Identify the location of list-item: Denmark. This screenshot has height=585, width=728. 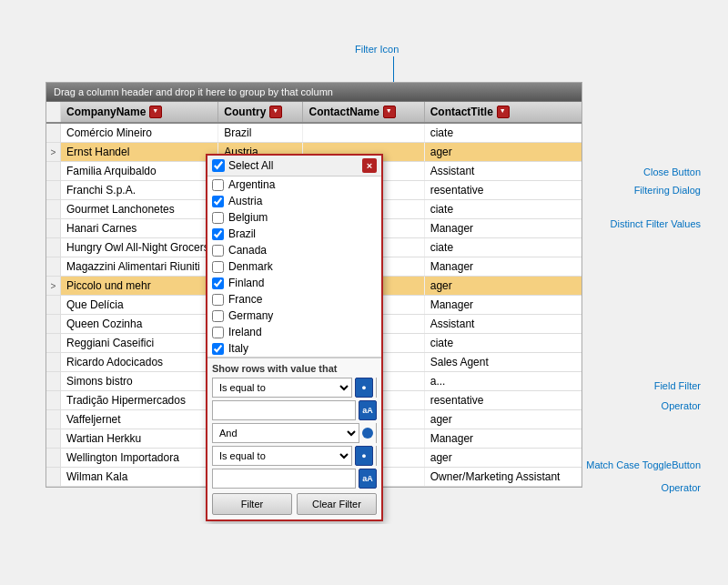
(295, 267).